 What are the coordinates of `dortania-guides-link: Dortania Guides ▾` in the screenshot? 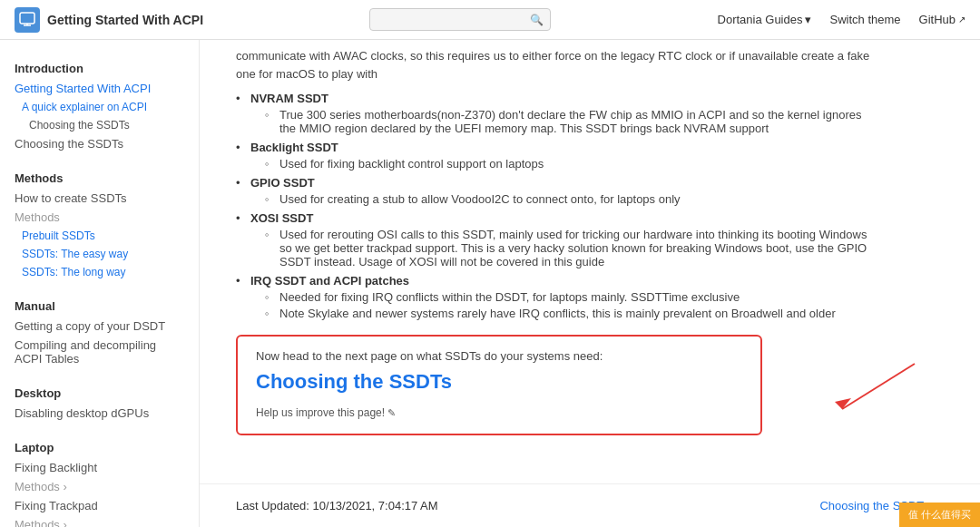 It's located at (765, 20).